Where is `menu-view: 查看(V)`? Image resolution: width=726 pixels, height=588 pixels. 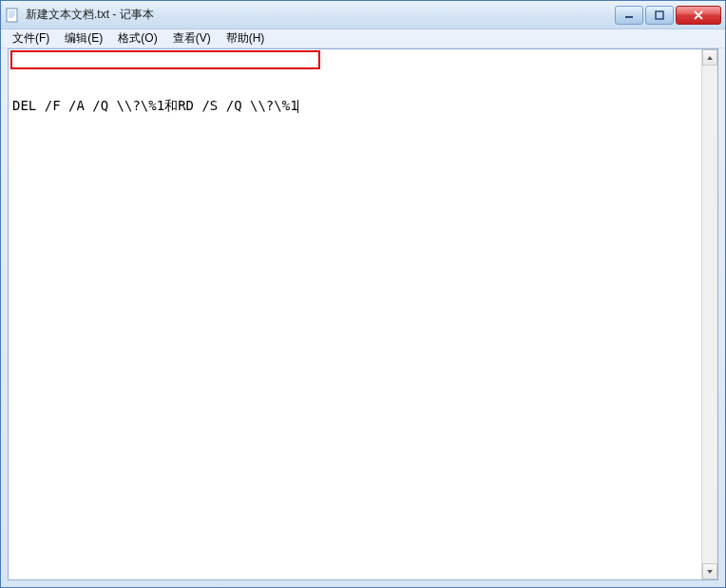 menu-view: 查看(V) is located at coordinates (192, 38).